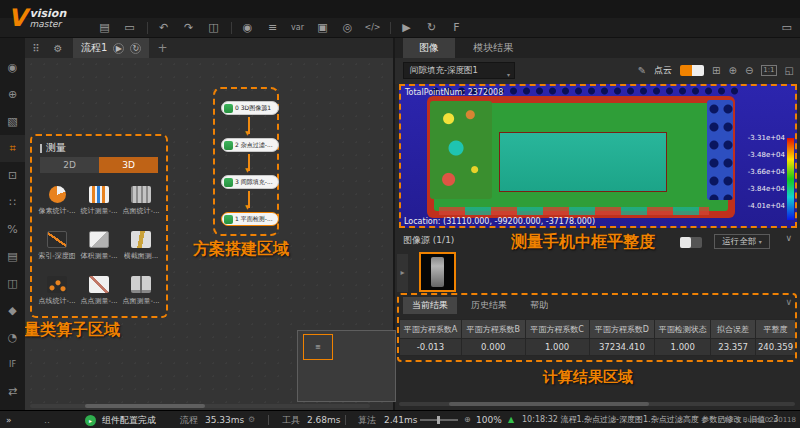 The width and height of the screenshot is (800, 428). Describe the element at coordinates (402, 273) in the screenshot. I see `thumbnail-nav-button: ▸` at that location.